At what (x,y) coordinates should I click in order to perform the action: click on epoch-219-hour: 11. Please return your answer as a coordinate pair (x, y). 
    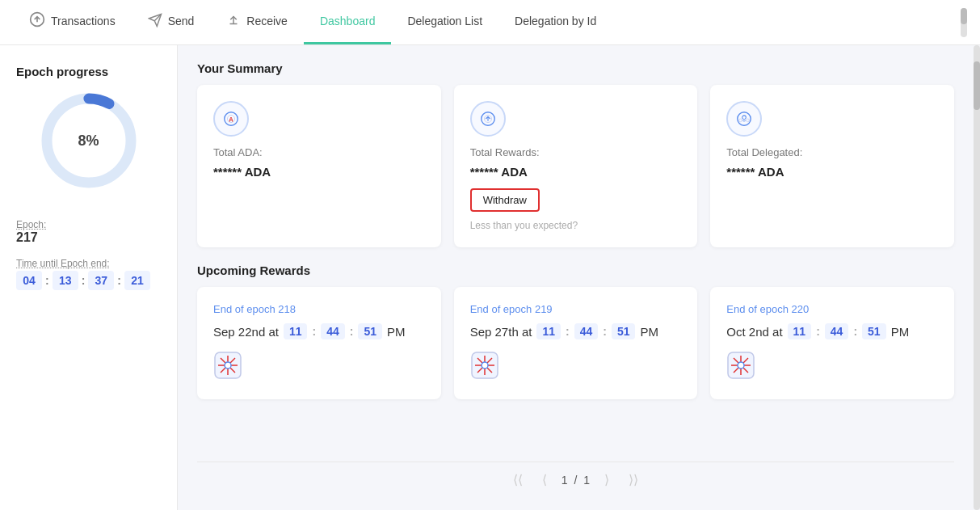
    Looking at the image, I should click on (549, 331).